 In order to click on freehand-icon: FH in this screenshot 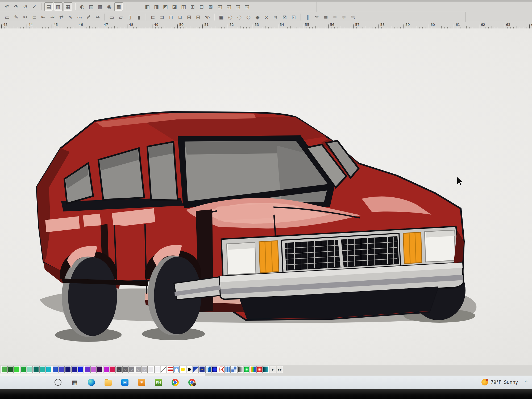, I will do `click(159, 383)`.